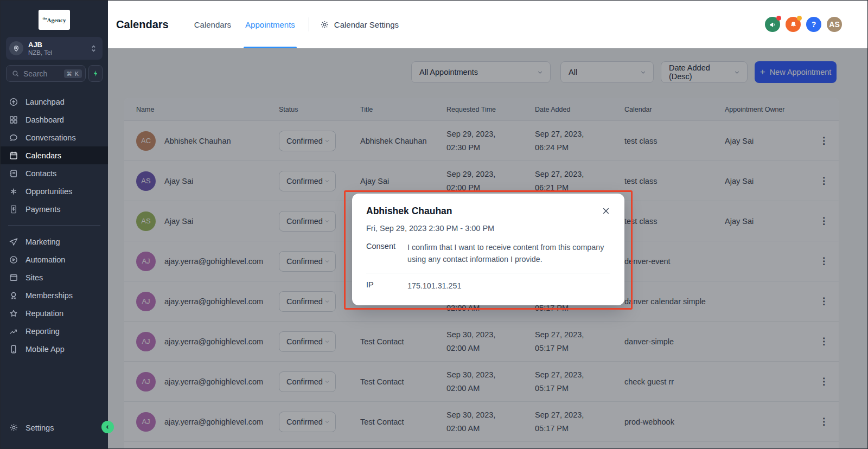  What do you see at coordinates (95, 74) in the screenshot?
I see `lightning-bolt-icon` at bounding box center [95, 74].